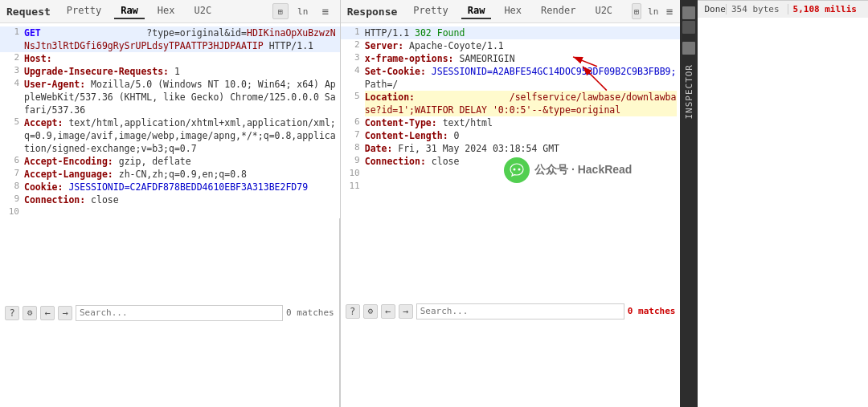 The width and height of the screenshot is (868, 407). Describe the element at coordinates (567, 170) in the screenshot. I see `watermark: 公众号 · HackRead` at that location.